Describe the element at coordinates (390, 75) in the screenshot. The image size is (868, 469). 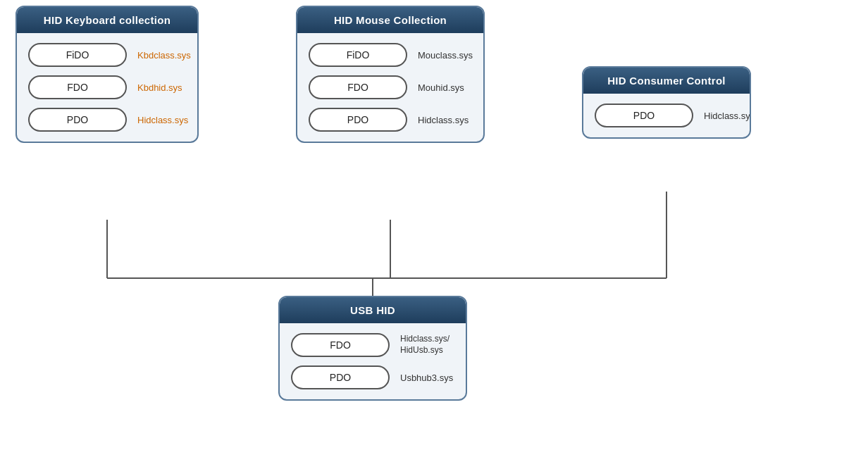
I see `mouse-collection-box: HID Mouse Collection FiDO Mouclass.sys F…` at that location.